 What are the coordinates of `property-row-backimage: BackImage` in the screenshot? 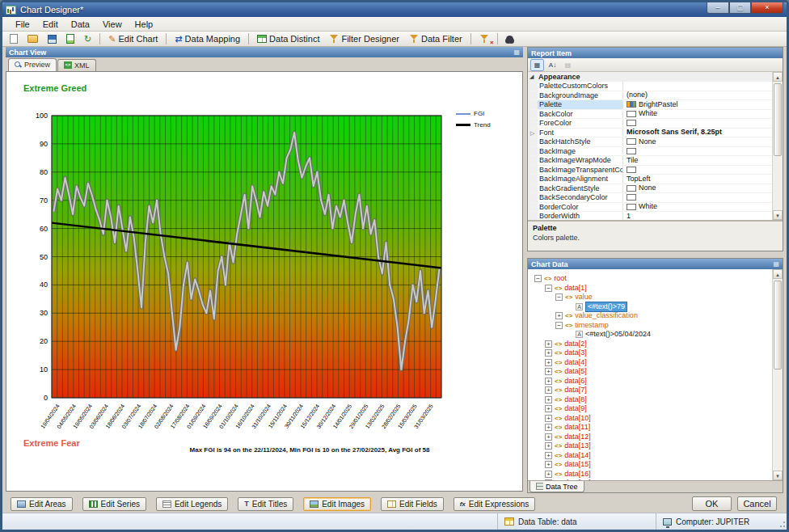 It's located at (655, 152).